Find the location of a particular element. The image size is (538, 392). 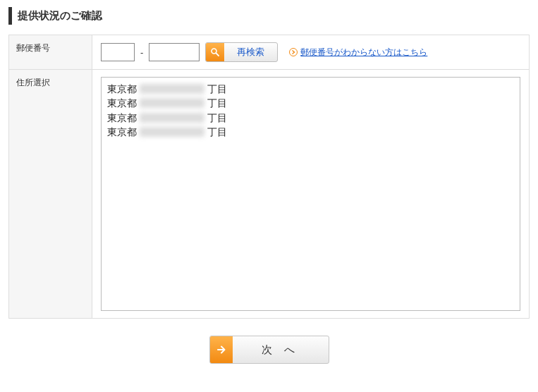

search-button-label: 再検索 is located at coordinates (251, 52).